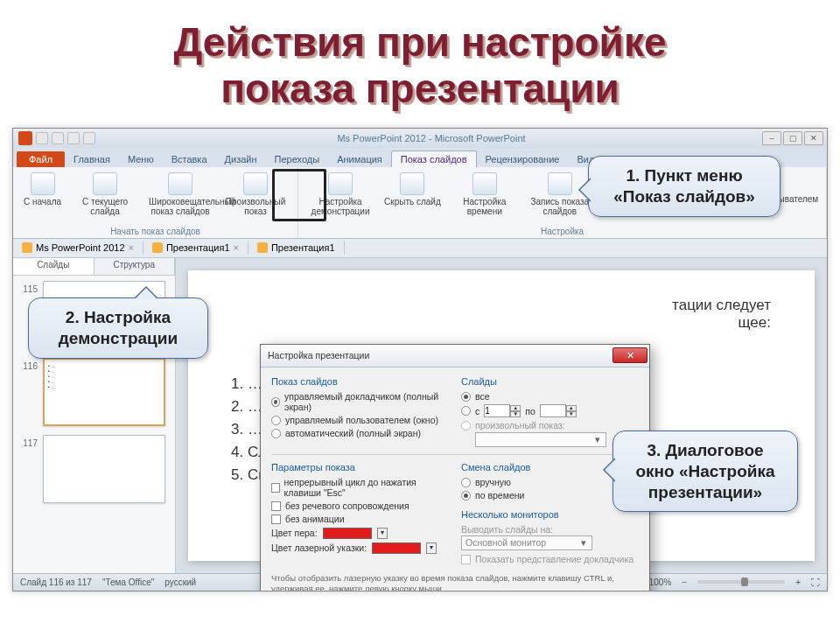  Describe the element at coordinates (420, 42) in the screenshot. I see `title-line-1: Действия при настройке` at that location.